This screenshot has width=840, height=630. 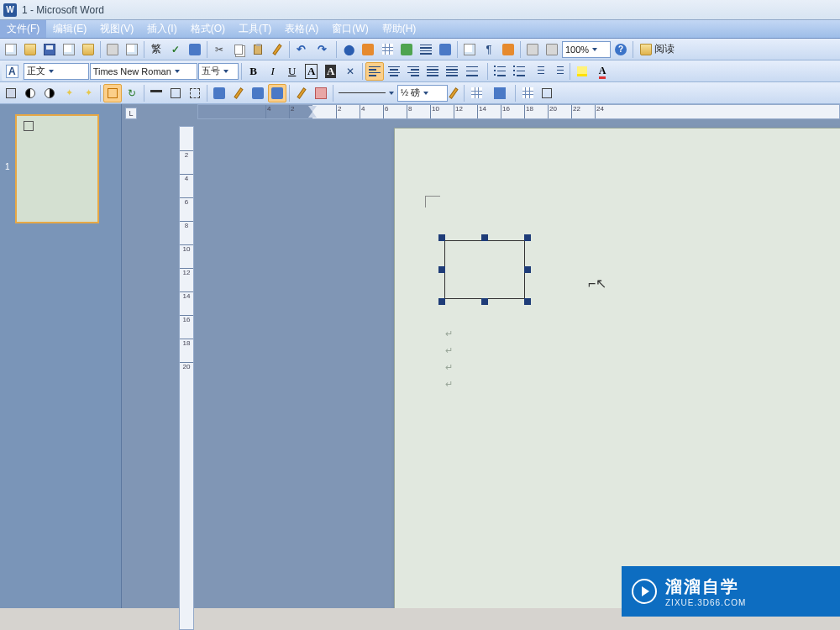 What do you see at coordinates (501, 93) in the screenshot?
I see `shading-button` at bounding box center [501, 93].